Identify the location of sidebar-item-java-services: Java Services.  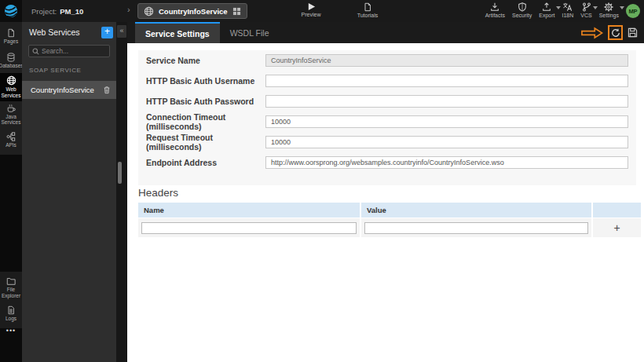
(11, 115).